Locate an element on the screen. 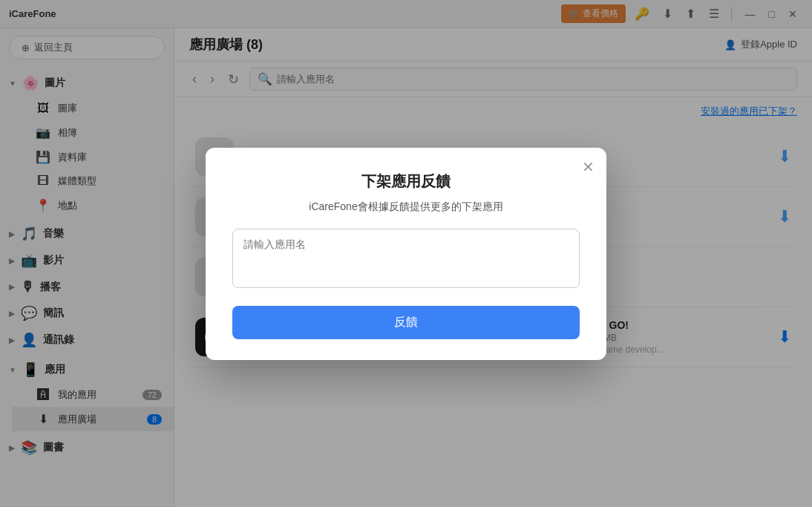 The width and height of the screenshot is (812, 507). modal-title: 下架應用反饋 is located at coordinates (406, 181).